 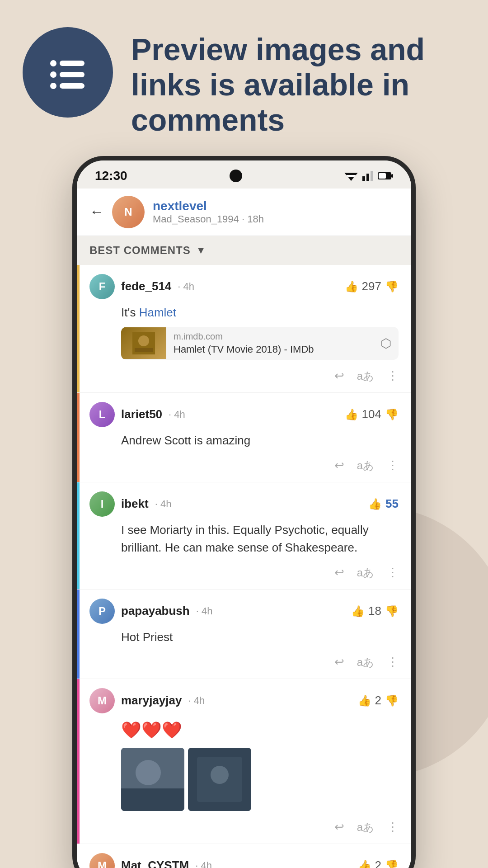 I want to click on post-username: nextlevel, so click(x=276, y=206).